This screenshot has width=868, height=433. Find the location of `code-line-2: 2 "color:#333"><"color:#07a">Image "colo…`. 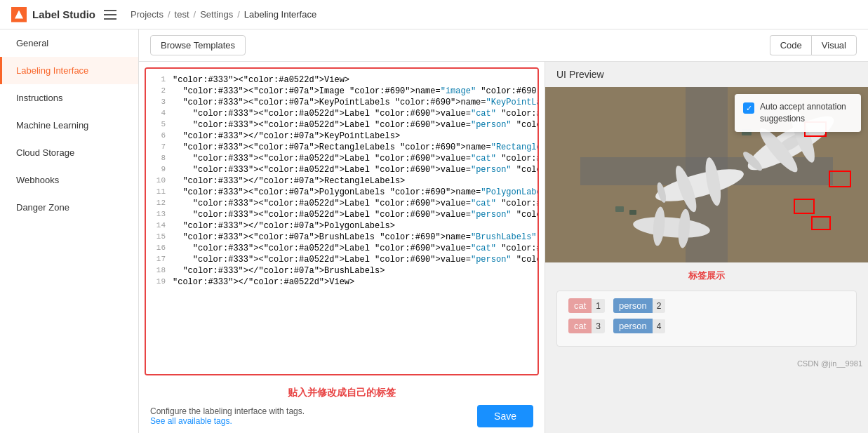

code-line-2: 2 "color:#333"><"color:#07a">Image "colo… is located at coordinates (342, 91).